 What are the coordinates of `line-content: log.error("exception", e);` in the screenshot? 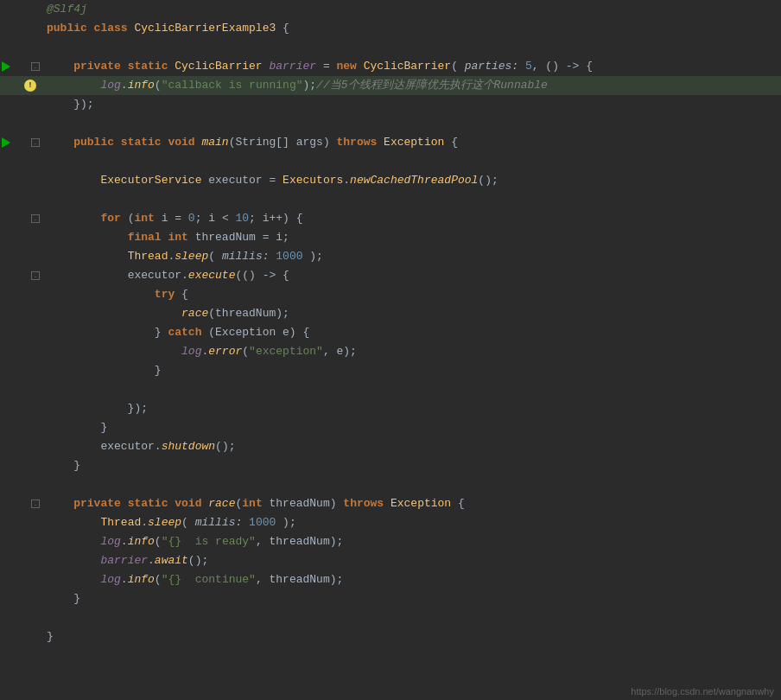 It's located at (412, 352).